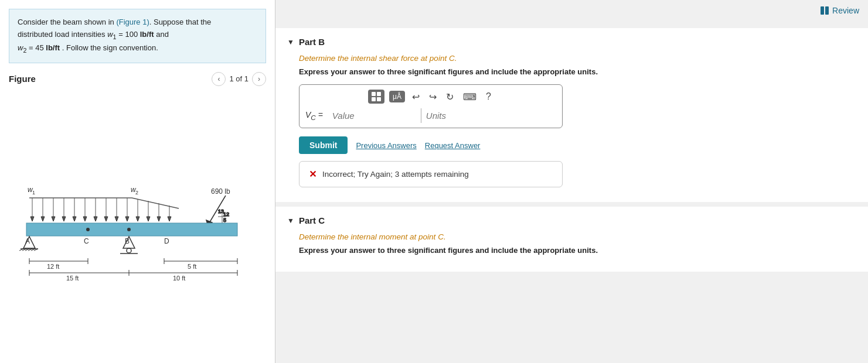 This screenshot has width=868, height=363. What do you see at coordinates (375, 116) in the screenshot?
I see `value-input` at bounding box center [375, 116].